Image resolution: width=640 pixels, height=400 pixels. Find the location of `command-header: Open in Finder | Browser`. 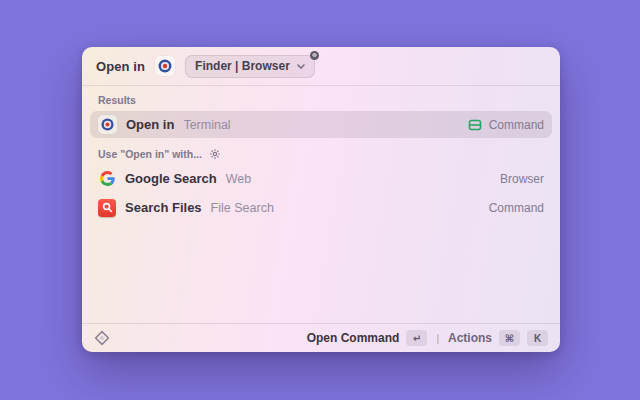

command-header: Open in Finder | Browser is located at coordinates (321, 66).